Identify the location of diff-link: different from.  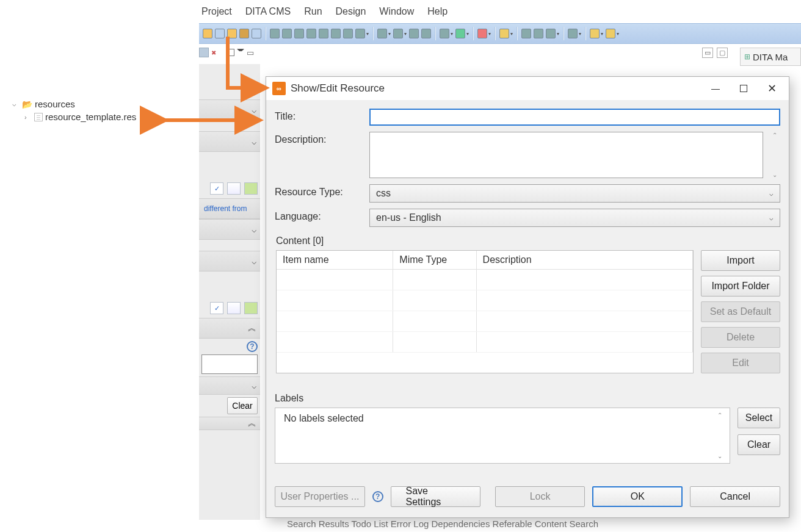
(224, 209).